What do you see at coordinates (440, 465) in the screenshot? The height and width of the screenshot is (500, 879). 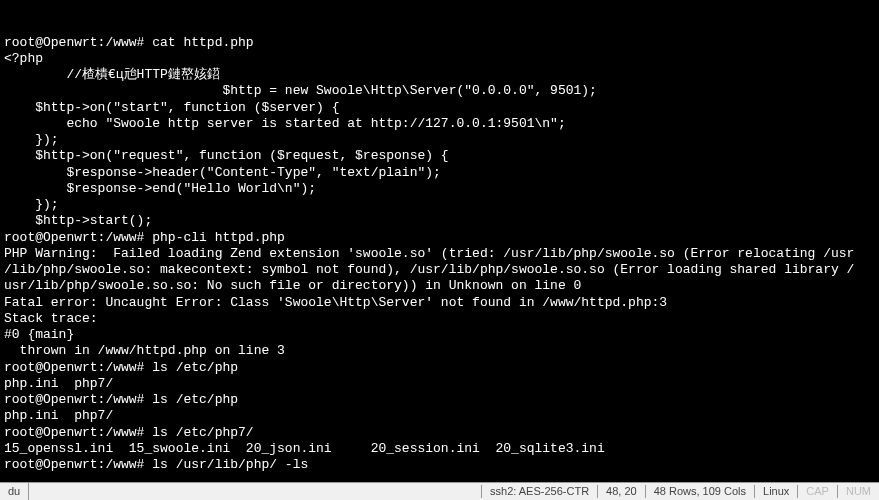 I see `terminal-line: root@Openwrt:/www# ls /usr/lib/php/ -ls` at bounding box center [440, 465].